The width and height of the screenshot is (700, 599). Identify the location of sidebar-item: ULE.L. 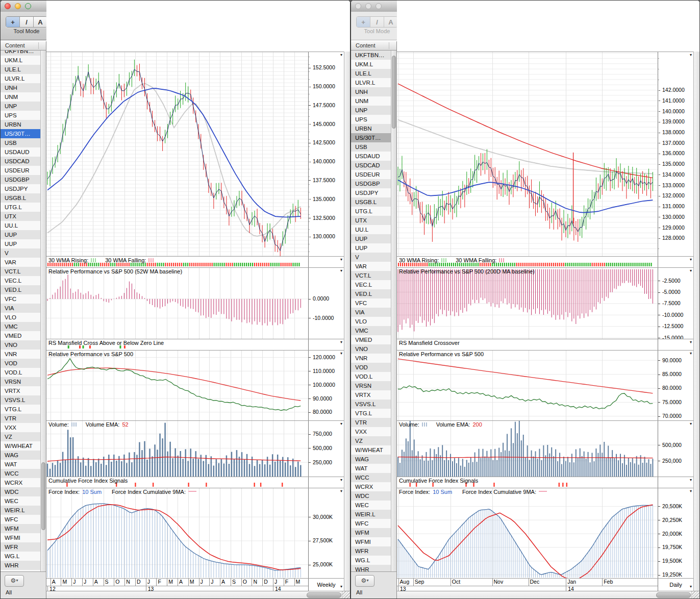
(20, 69).